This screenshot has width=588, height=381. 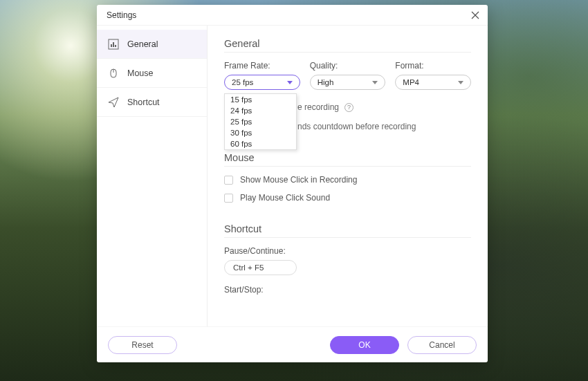 I want to click on countdown-text: nds countdown before recording, so click(x=385, y=127).